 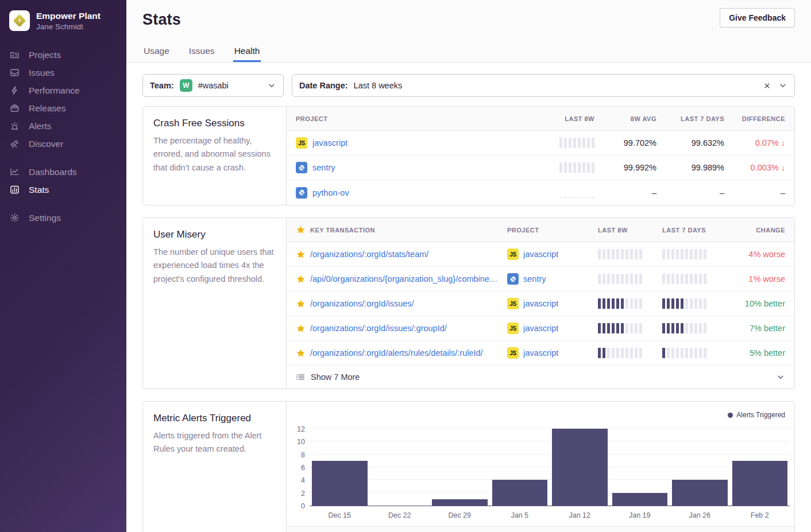 I want to click on page-title: Stats, so click(x=469, y=14).